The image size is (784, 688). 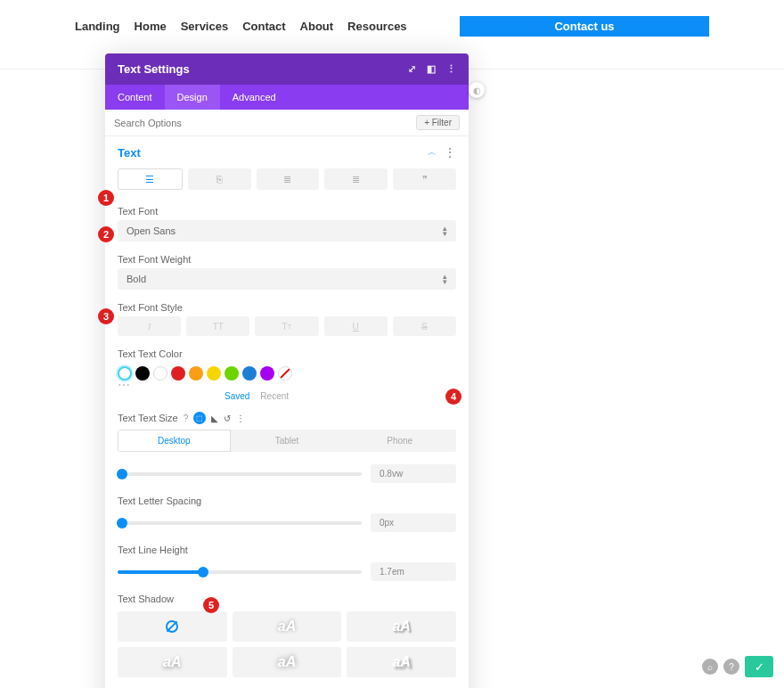 I want to click on nav-home: Home, so click(x=151, y=27).